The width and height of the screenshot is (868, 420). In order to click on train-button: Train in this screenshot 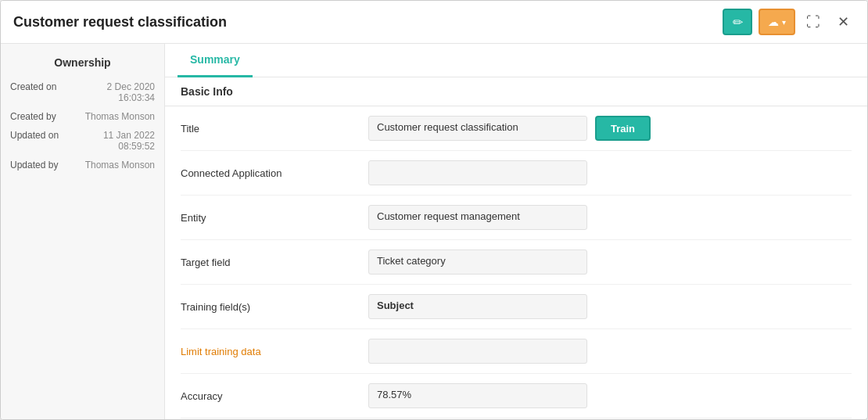, I will do `click(622, 128)`.